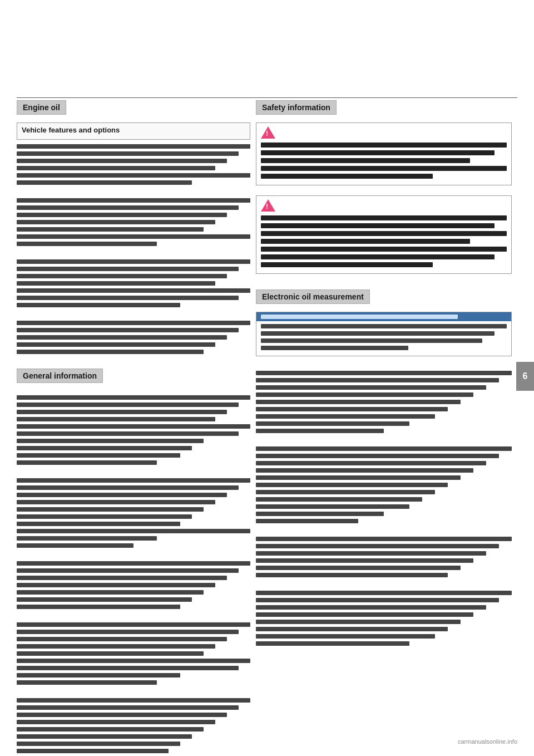  I want to click on general-information-header: General information, so click(60, 376).